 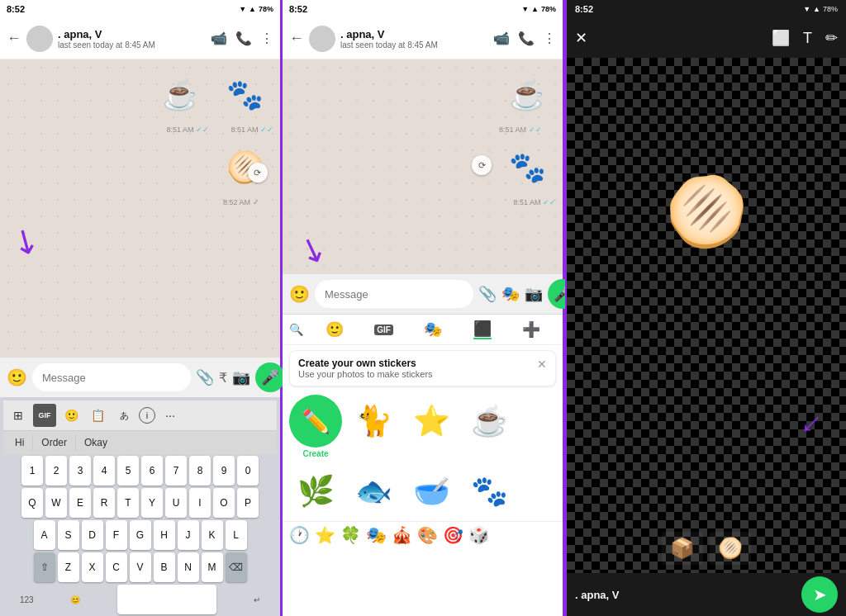 What do you see at coordinates (297, 38) in the screenshot?
I see `back-icon-2: ←` at bounding box center [297, 38].